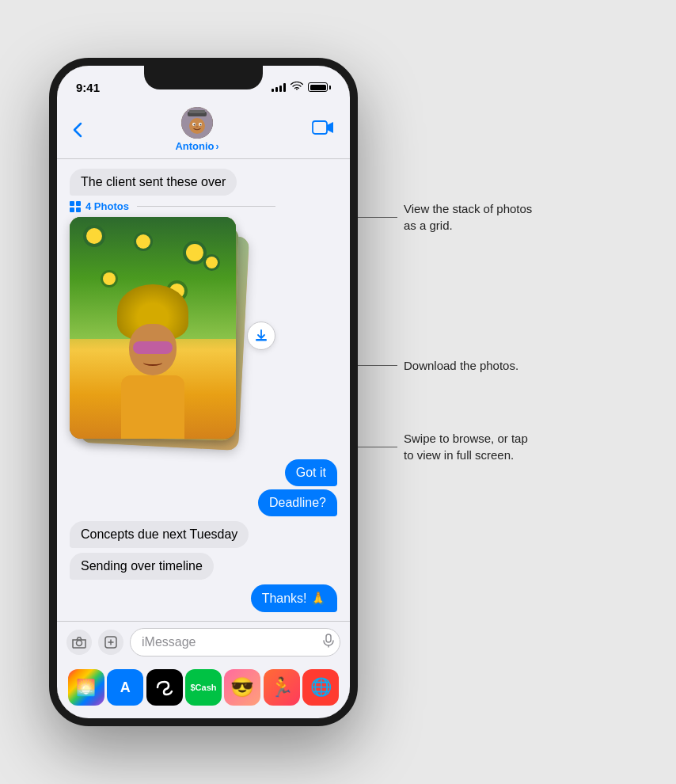 The image size is (676, 784). What do you see at coordinates (173, 328) in the screenshot?
I see `photo-stack-container: 4 Photos` at bounding box center [173, 328].